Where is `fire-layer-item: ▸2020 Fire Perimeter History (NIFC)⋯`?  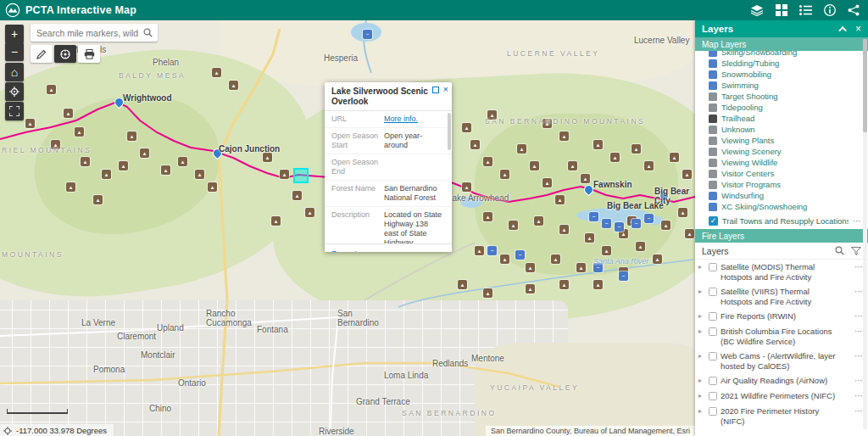 fire-layer-item: ▸2020 Fire Perimeter History (NIFC)⋯ is located at coordinates (782, 416).